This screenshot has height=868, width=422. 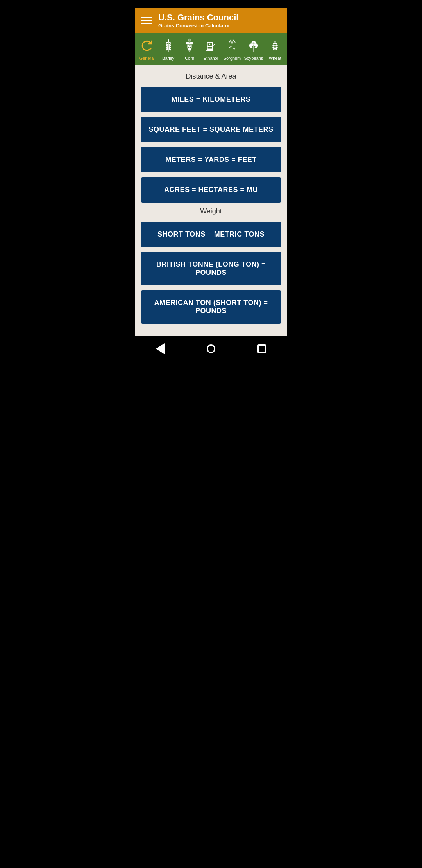 I want to click on home-button, so click(x=211, y=349).